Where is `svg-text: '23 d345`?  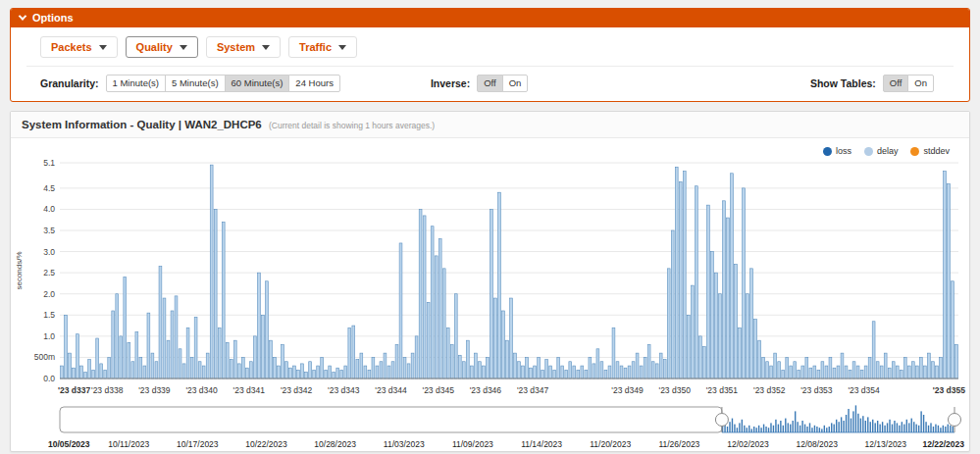
svg-text: '23 d345 is located at coordinates (439, 390).